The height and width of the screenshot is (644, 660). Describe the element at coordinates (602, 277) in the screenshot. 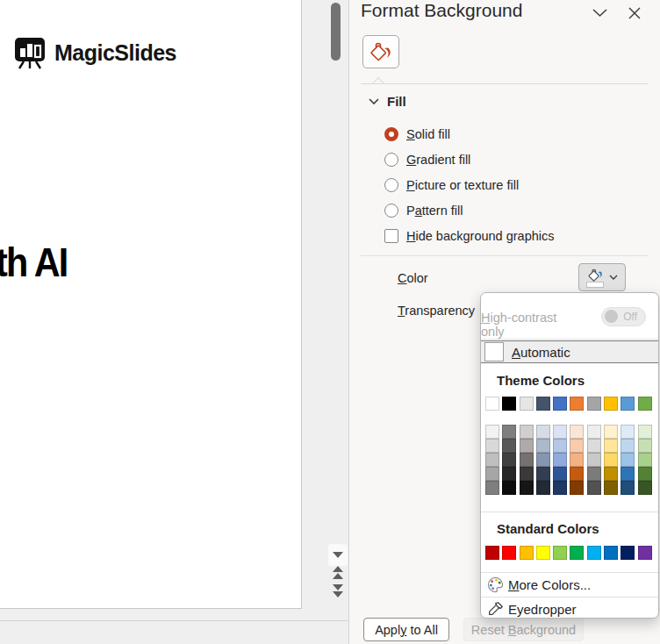

I see `fill-color-dropdown-button` at that location.